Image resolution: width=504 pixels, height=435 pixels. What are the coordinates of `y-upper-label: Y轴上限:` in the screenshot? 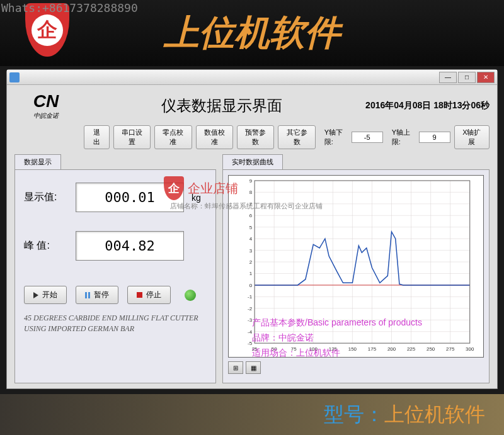 It's located at (403, 137).